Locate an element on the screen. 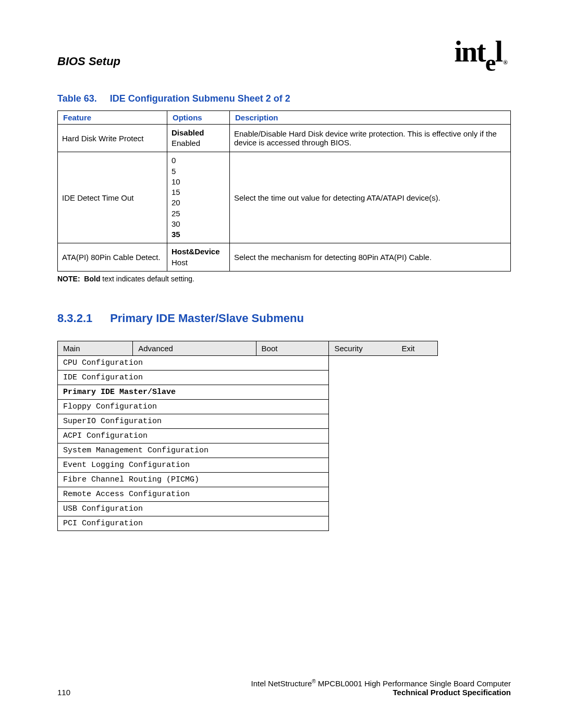  col-options: Options is located at coordinates (199, 117).